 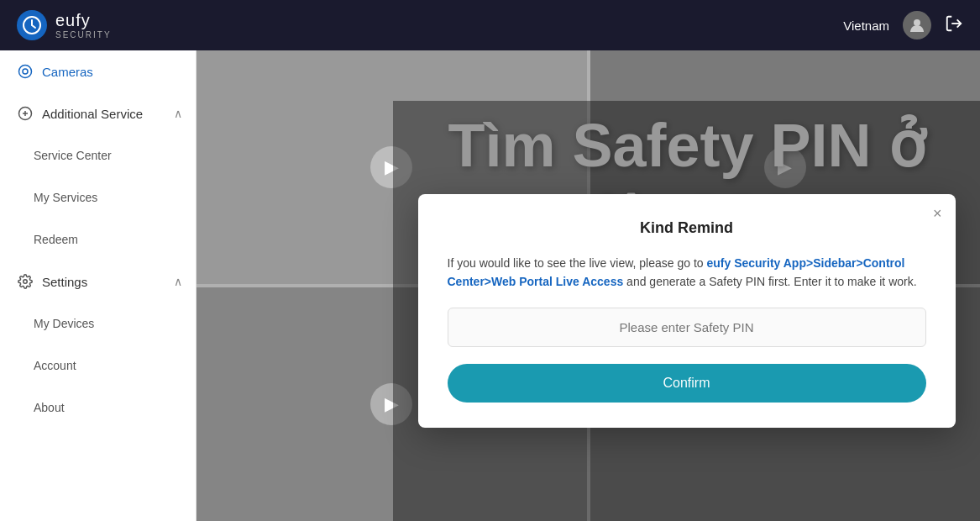 I want to click on sidebar-item-cameras-label: Cameras, so click(x=67, y=72).